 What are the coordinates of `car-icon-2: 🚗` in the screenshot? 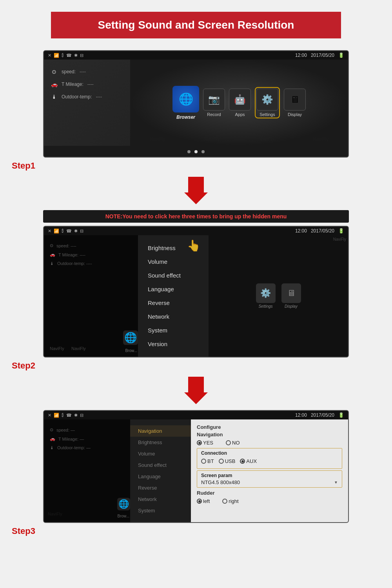 It's located at (53, 255).